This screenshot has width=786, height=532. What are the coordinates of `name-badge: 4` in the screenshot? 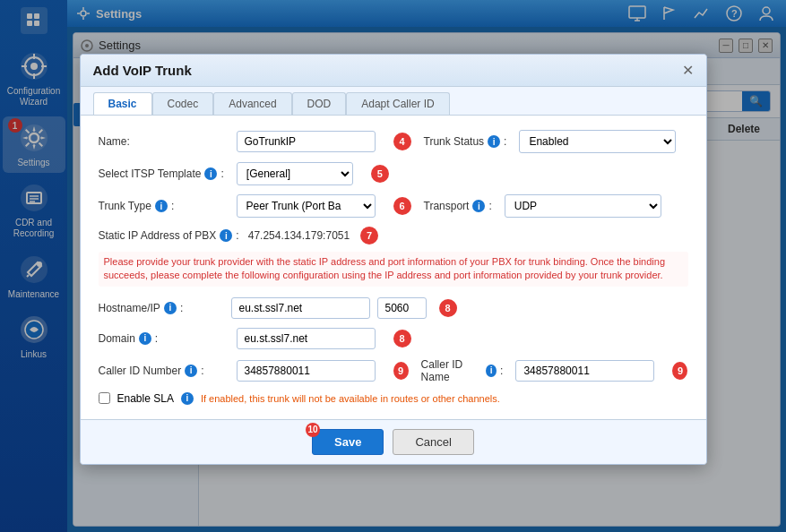 It's located at (402, 142).